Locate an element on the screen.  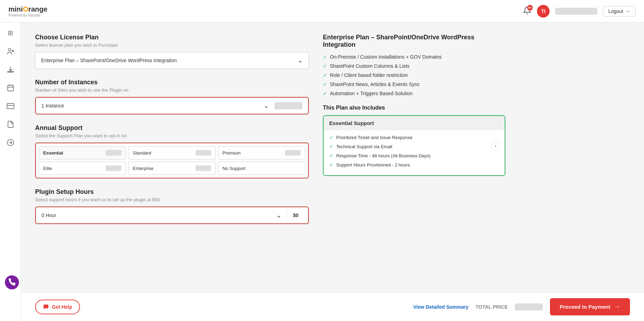
instance-price is located at coordinates (288, 106).